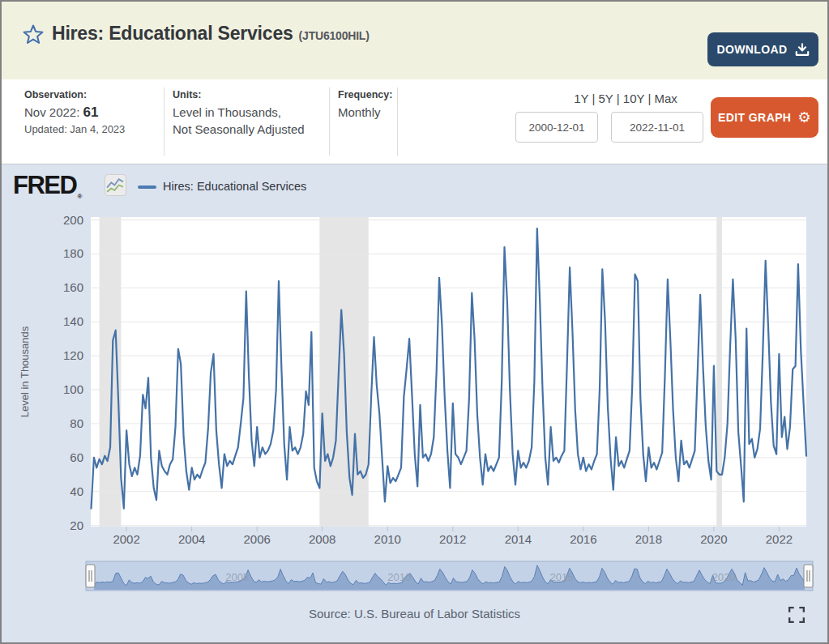 The width and height of the screenshot is (829, 644). What do you see at coordinates (73, 389) in the screenshot?
I see `y-axis-tick-label: 100` at bounding box center [73, 389].